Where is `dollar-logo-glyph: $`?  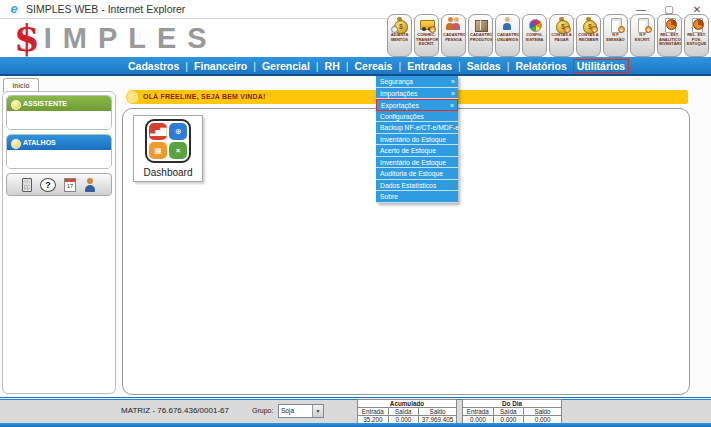 dollar-logo-glyph: $ is located at coordinates (27, 38).